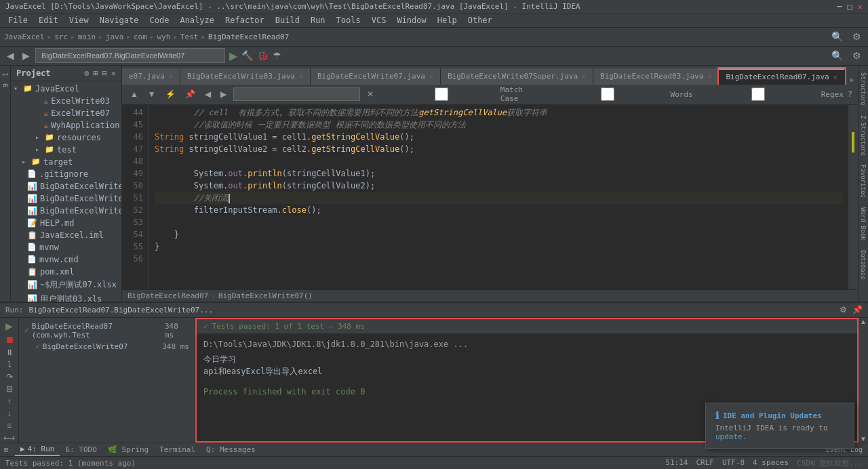  What do you see at coordinates (441, 94) in the screenshot?
I see `match-case-checkbox` at bounding box center [441, 94].